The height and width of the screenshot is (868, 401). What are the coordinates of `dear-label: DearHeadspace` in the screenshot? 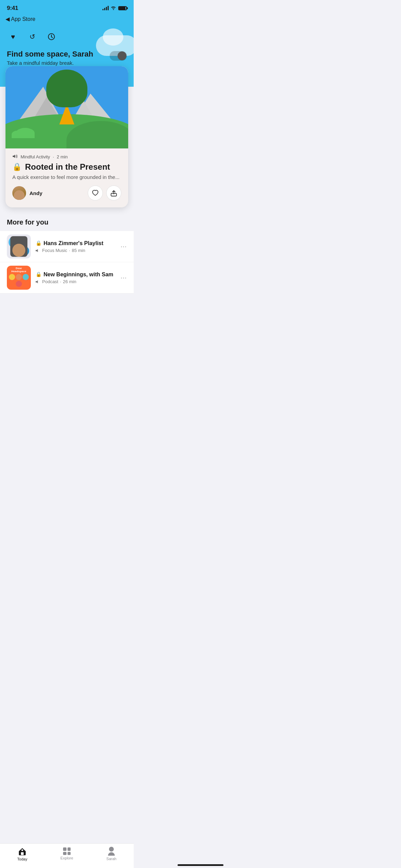 It's located at (19, 270).